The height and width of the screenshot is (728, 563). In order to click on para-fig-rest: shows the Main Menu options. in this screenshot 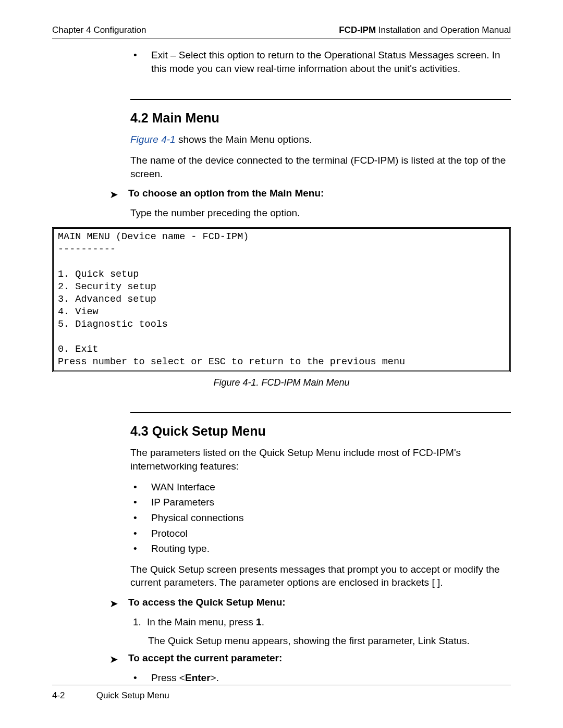, I will do `click(244, 140)`.